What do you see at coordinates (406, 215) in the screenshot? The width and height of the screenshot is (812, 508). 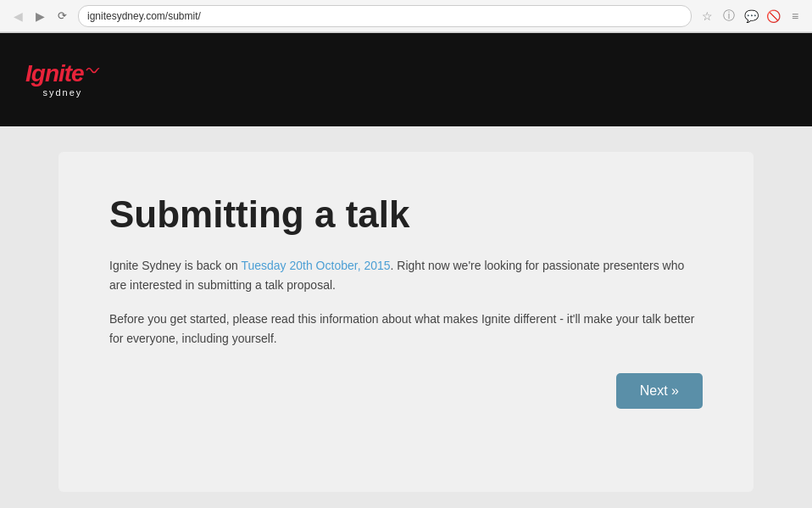 I see `page-title: Submitting a talk` at bounding box center [406, 215].